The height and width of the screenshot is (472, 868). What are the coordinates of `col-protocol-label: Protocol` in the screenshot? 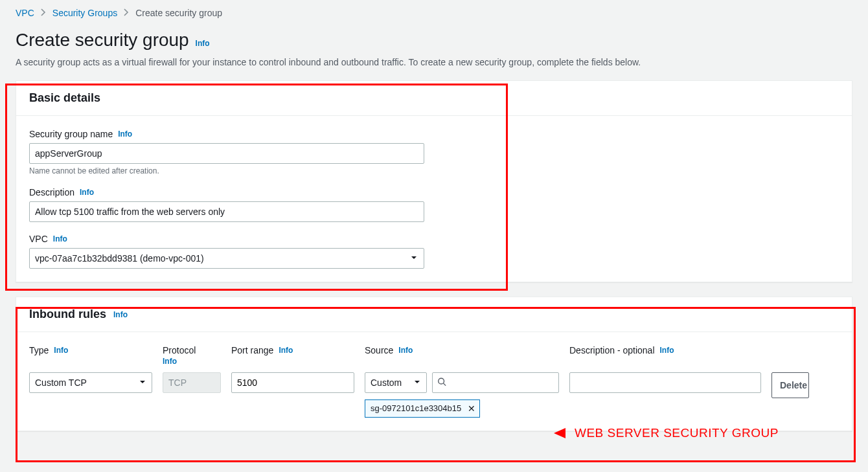 It's located at (179, 350).